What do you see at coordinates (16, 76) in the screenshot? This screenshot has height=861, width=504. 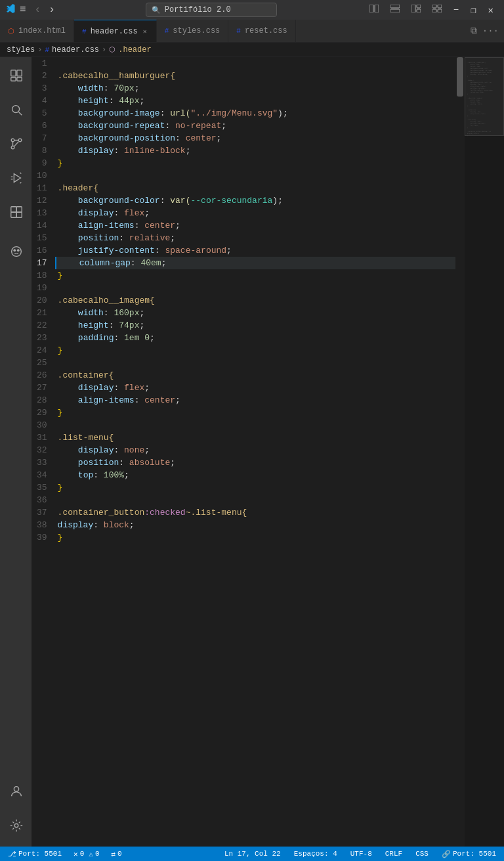 I see `activity-explorer` at bounding box center [16, 76].